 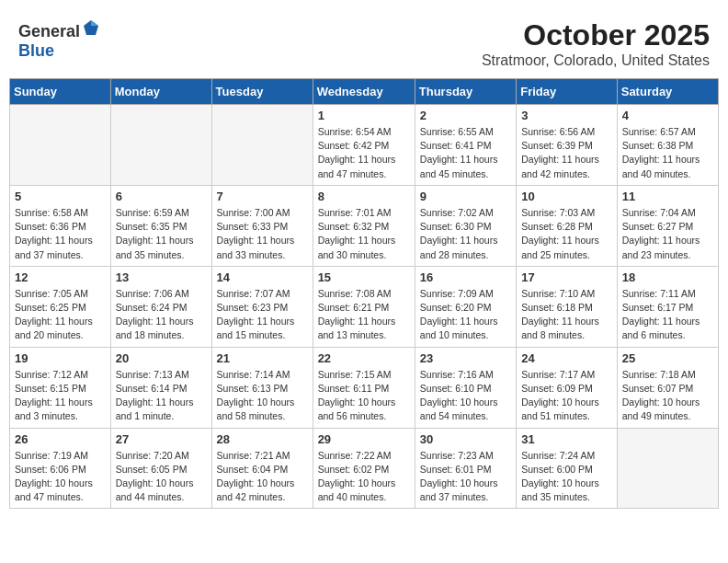 I want to click on calendar-week-2: 5Sunrise: 6:58 AM Sunset: 6:36 PM Daylig…, so click(x=364, y=225).